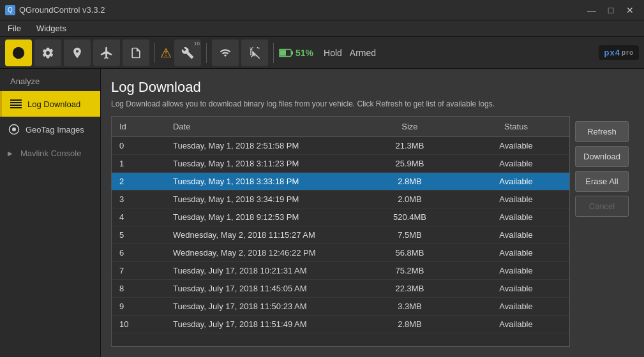 The image size is (644, 357). Describe the element at coordinates (410, 217) in the screenshot. I see `cell-size: 520.4MB` at that location.